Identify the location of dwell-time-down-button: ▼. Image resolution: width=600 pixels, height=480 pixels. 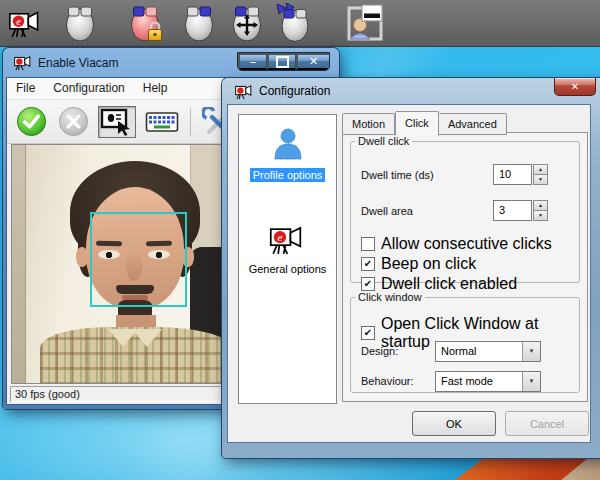
(540, 180).